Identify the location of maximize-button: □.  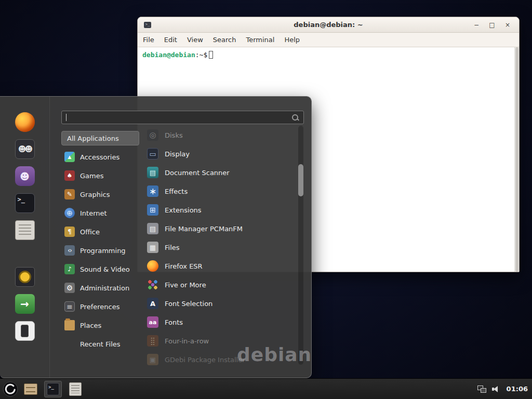
(492, 25).